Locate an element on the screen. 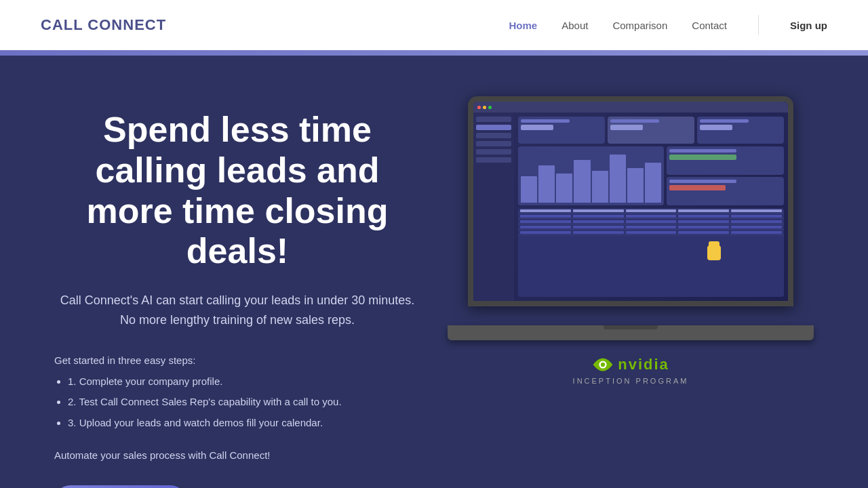  nav-divider is located at coordinates (758, 25).